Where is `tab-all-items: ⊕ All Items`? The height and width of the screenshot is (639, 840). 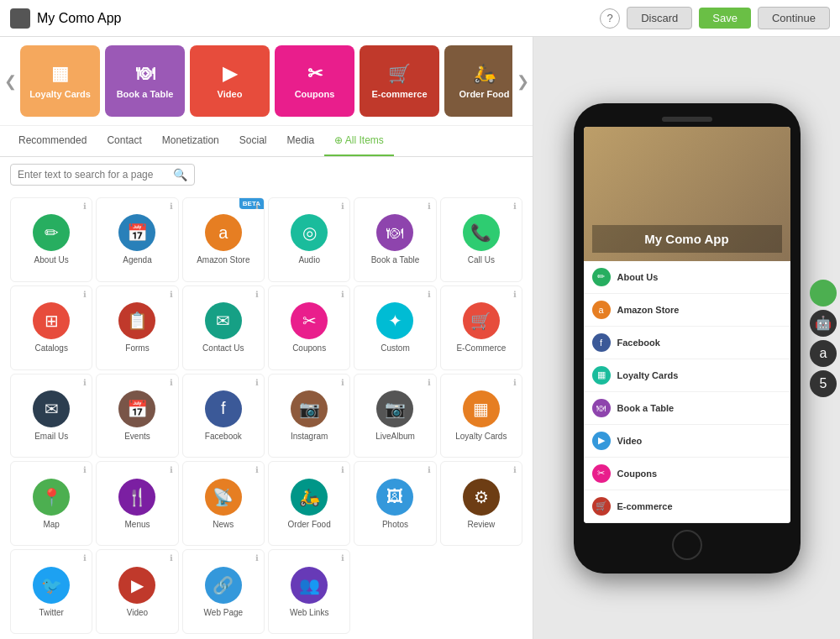 tab-all-items: ⊕ All Items is located at coordinates (360, 141).